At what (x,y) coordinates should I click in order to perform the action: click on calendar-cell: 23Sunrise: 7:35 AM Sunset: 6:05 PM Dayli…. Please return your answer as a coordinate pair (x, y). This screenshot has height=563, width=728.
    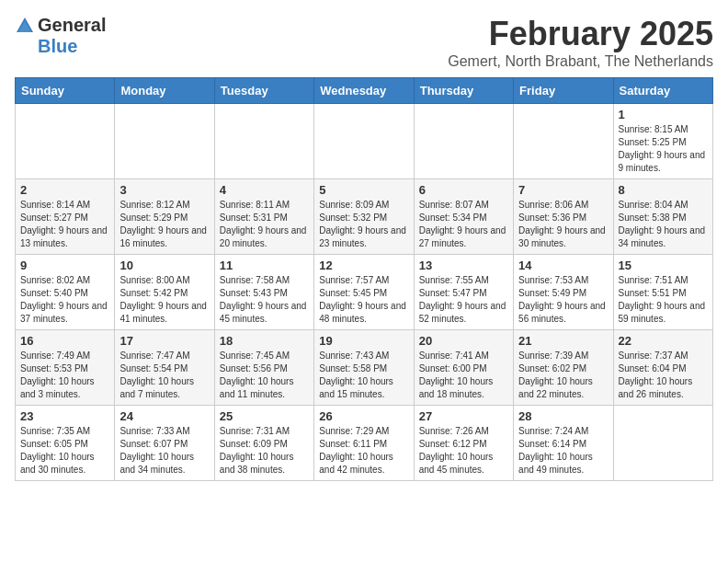
    Looking at the image, I should click on (65, 443).